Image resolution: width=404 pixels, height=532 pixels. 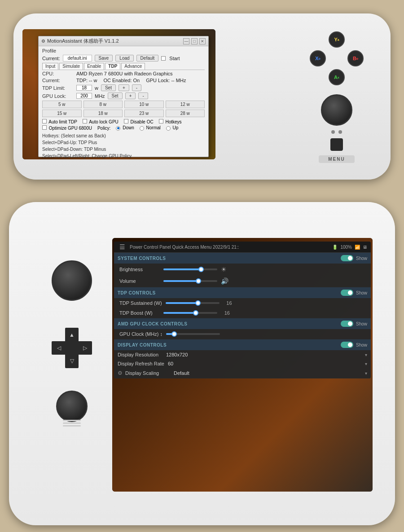 I want to click on panel-menu-button: ☰, so click(x=122, y=247).